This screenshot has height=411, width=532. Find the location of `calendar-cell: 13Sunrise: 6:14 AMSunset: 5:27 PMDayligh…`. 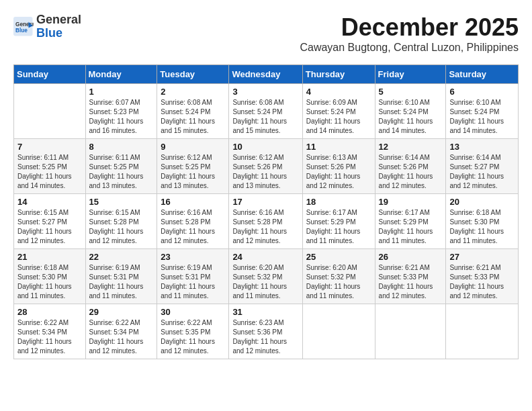

calendar-cell: 13Sunrise: 6:14 AMSunset: 5:27 PMDayligh… is located at coordinates (482, 167).